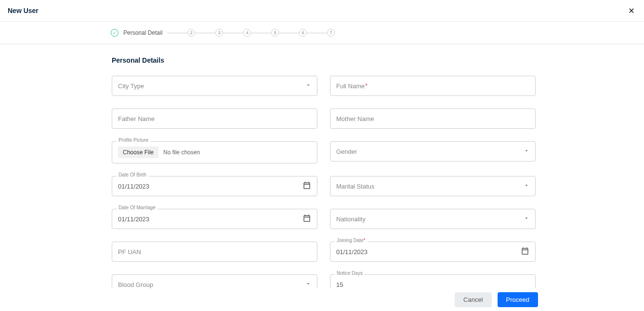 The height and width of the screenshot is (311, 644). I want to click on father-name-input: Father Name, so click(215, 119).